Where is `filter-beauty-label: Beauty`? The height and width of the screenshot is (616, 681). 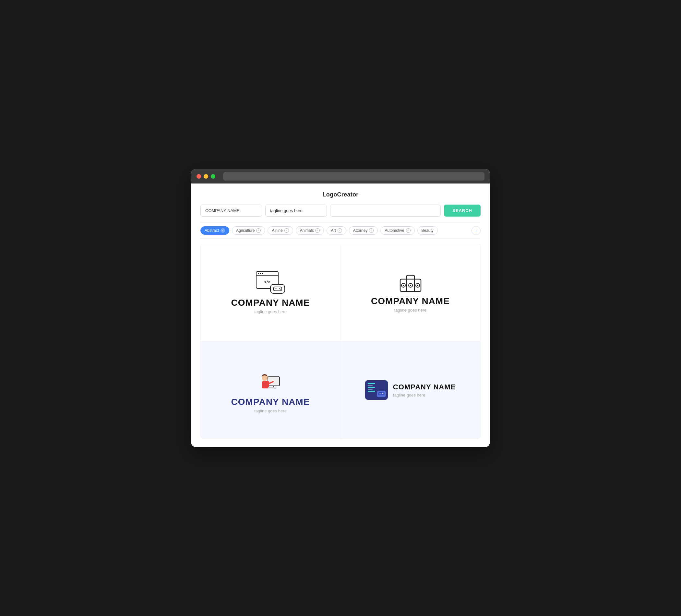 filter-beauty-label: Beauty is located at coordinates (428, 230).